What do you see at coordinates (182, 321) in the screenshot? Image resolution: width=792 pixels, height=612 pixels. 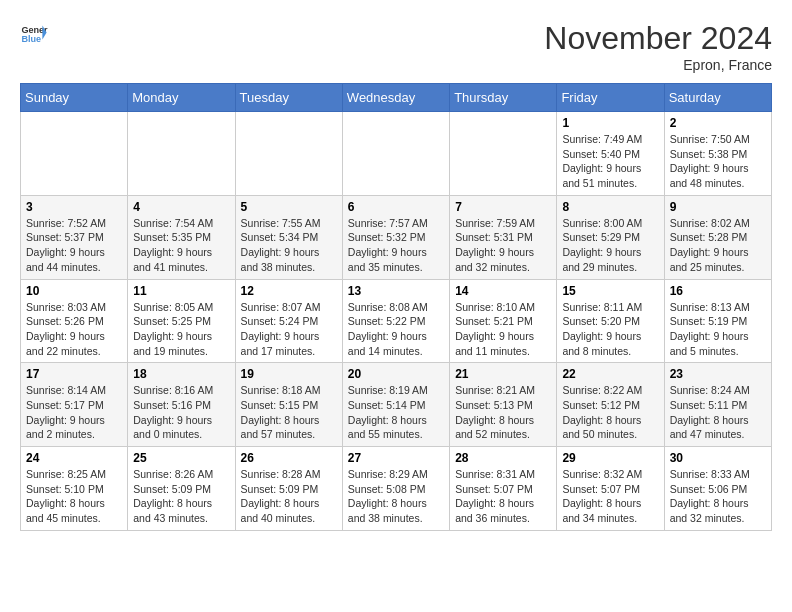 I see `calendar-cell: 11Sunrise: 8:05 AMSunset: 5:25 PMDayligh…` at bounding box center [182, 321].